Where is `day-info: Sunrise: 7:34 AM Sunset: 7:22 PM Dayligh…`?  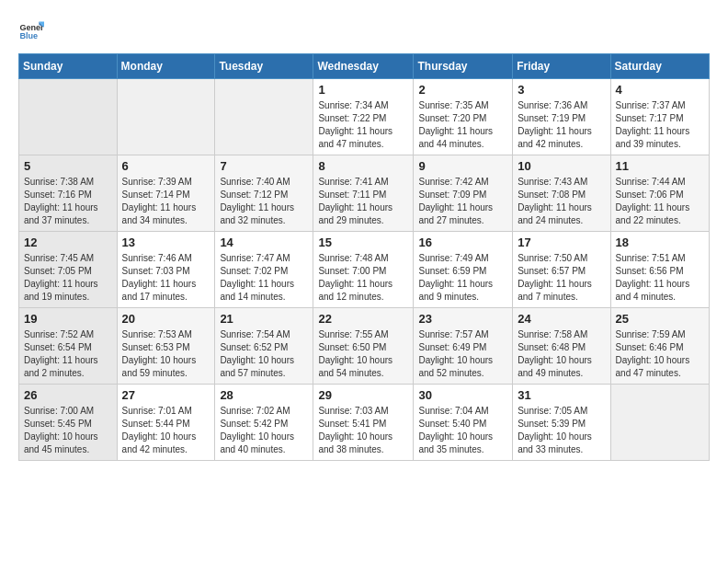 day-info: Sunrise: 7:34 AM Sunset: 7:22 PM Dayligh… is located at coordinates (363, 125).